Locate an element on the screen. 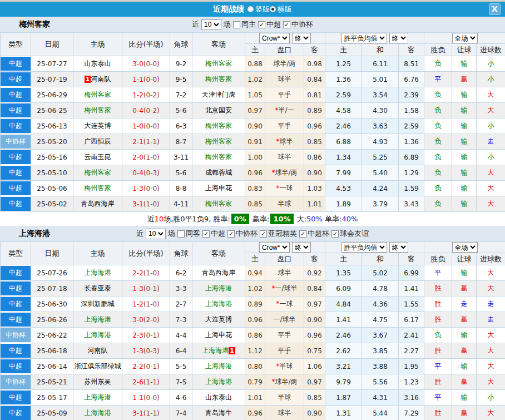 This screenshot has width=505, height=420. result-wl-cell: 负 is located at coordinates (438, 126).